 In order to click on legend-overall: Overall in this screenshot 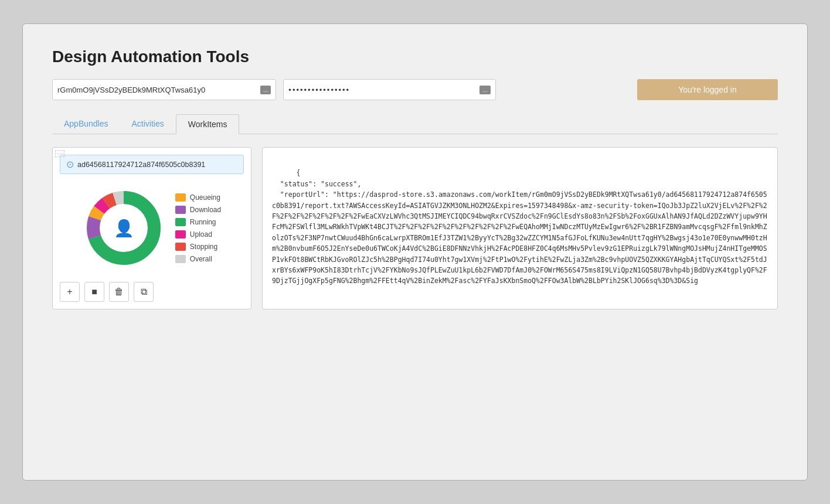, I will do `click(198, 259)`.